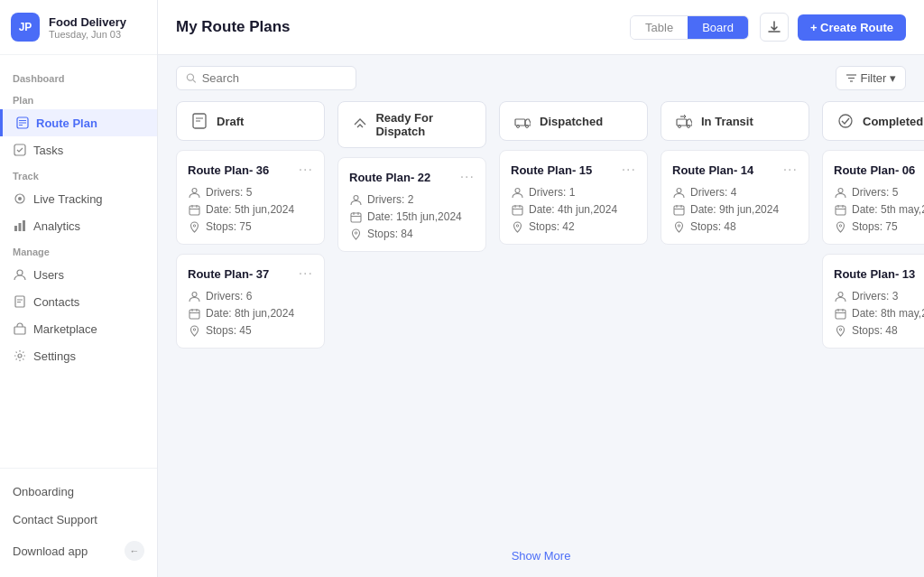 This screenshot has height=577, width=924. Describe the element at coordinates (230, 121) in the screenshot. I see `col-label-draft: Draft` at that location.